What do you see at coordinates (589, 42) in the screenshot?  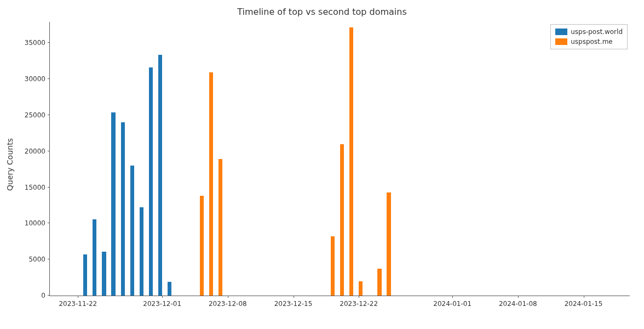 I see `legend-item: uspspost.me` at bounding box center [589, 42].